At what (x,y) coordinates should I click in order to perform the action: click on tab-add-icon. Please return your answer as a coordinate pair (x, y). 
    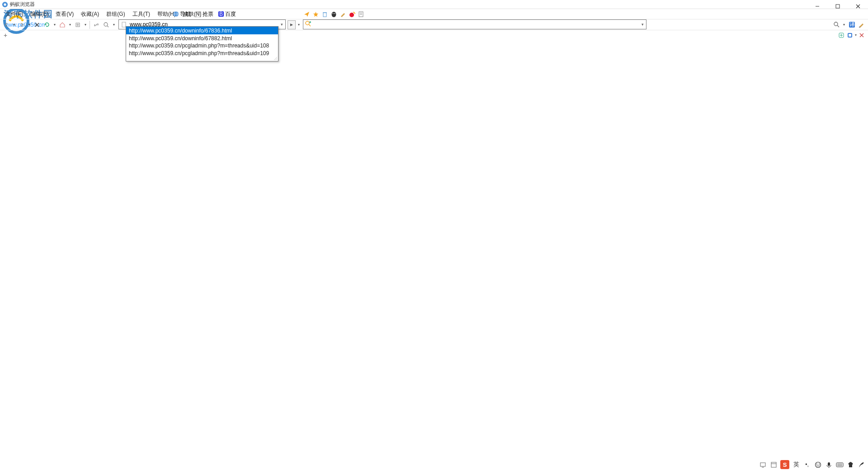
    Looking at the image, I should click on (841, 35).